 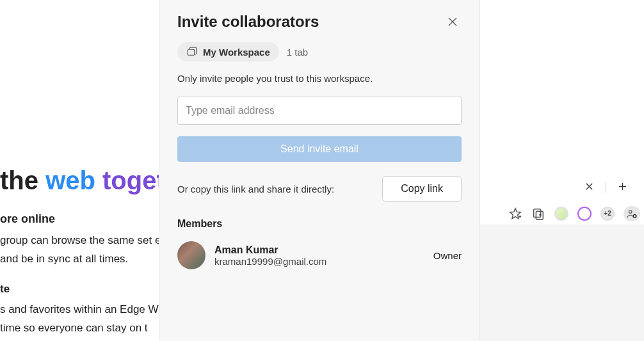 I want to click on copy-link-text: Or copy this link and share it directly:, so click(x=256, y=189).